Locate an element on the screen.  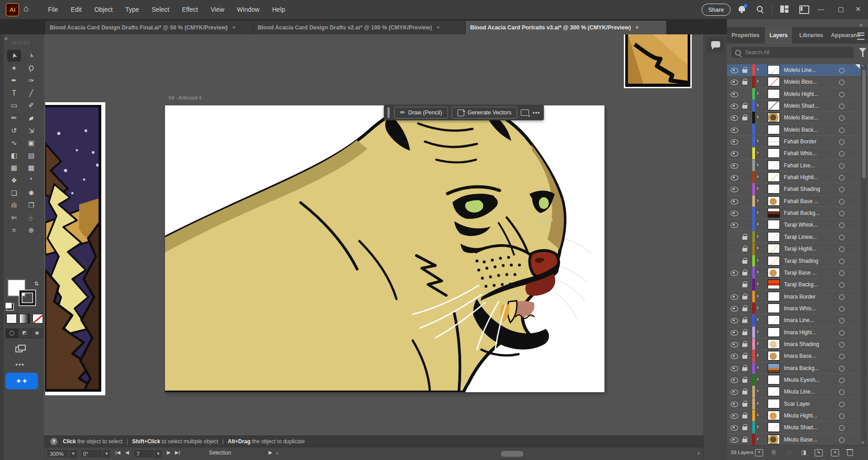
tool-curvature: ✑ is located at coordinates (31, 81).